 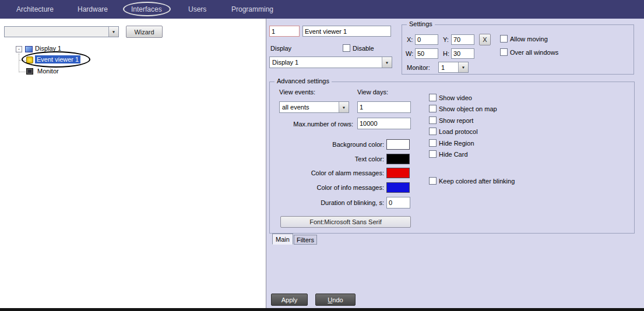 I want to click on x-label: X:, so click(x=410, y=40).